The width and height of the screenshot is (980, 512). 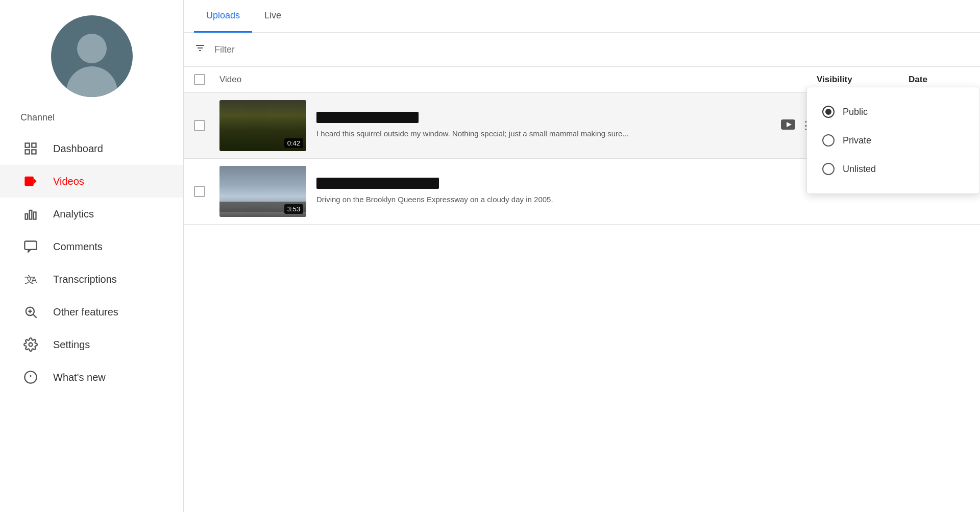 I want to click on row1-info: I heard this squirrel outside my window.…, so click(x=544, y=126).